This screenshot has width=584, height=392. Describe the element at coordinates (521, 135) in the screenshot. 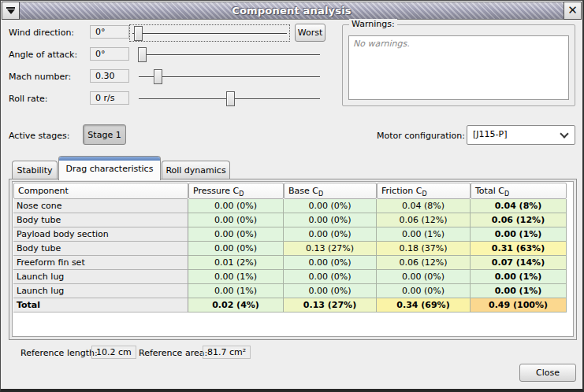

I see `motor-configuration-select: [J115-P]` at that location.